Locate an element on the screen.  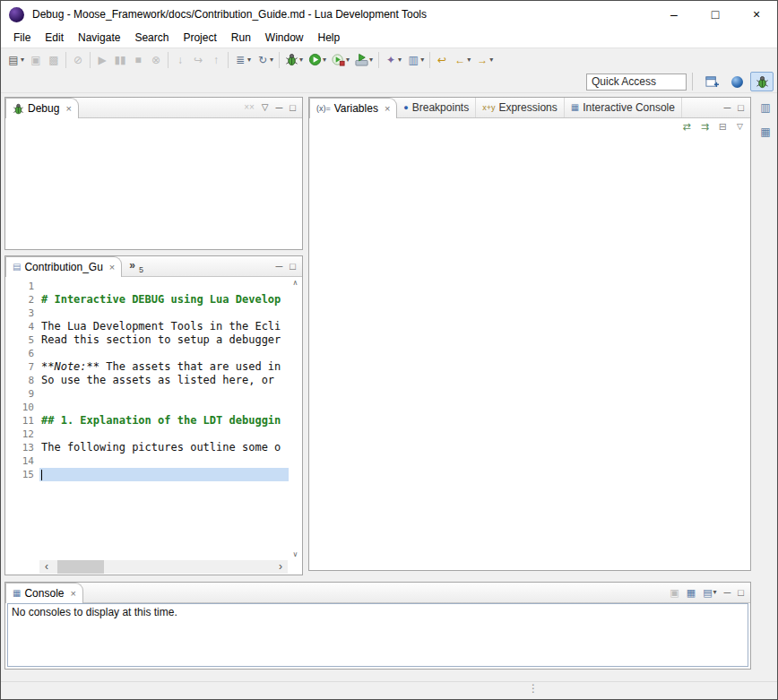
editor-horizontal-scrollbar: ‹ › is located at coordinates (163, 566).